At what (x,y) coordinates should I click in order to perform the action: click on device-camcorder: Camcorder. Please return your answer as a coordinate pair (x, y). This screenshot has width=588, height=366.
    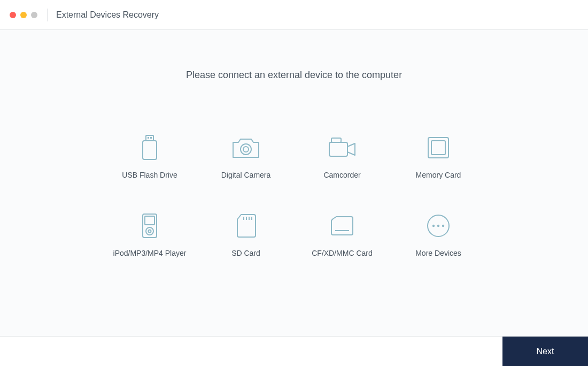
    Looking at the image, I should click on (342, 169).